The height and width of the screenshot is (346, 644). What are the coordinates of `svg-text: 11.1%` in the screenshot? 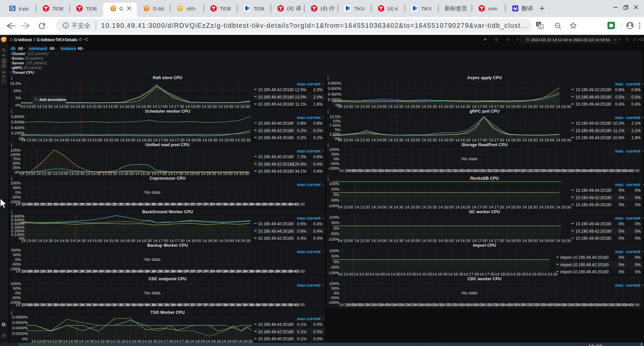 It's located at (619, 131).